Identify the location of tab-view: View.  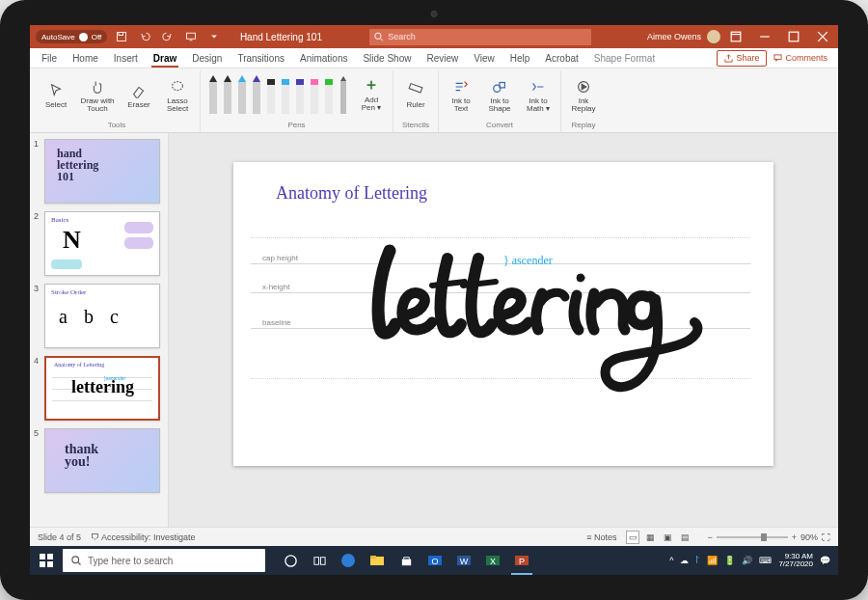
(484, 58).